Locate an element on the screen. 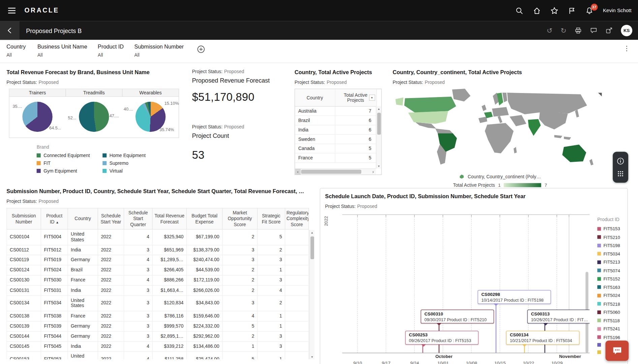 Image resolution: width=638 pixels, height=364 pixels. map-zoom-control is located at coordinates (600, 94).